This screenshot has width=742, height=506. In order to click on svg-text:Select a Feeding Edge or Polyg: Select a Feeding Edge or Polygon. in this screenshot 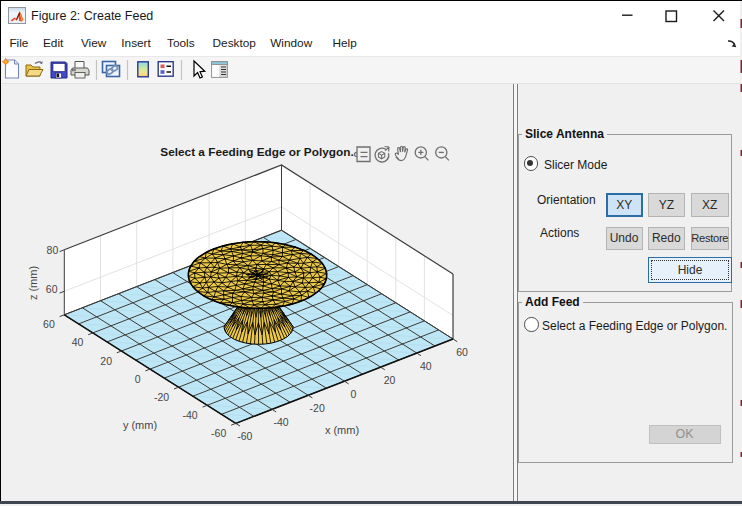, I will do `click(256, 152)`.